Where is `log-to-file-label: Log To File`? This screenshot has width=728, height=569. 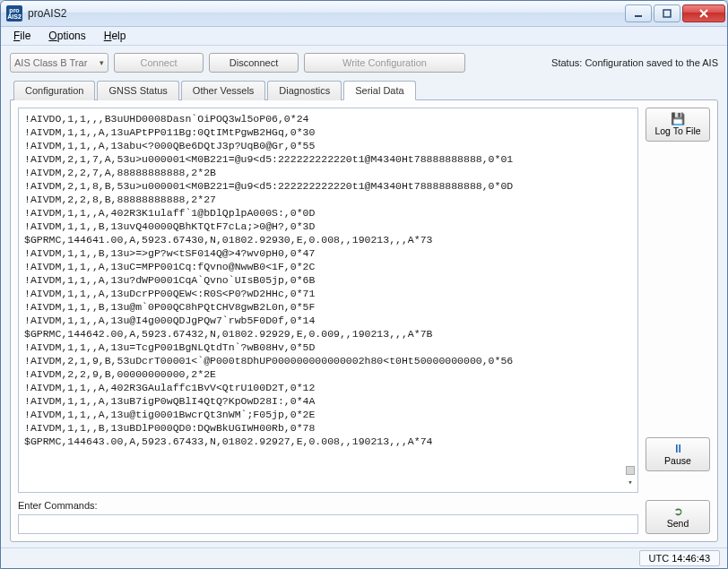 log-to-file-label: Log To File is located at coordinates (678, 131).